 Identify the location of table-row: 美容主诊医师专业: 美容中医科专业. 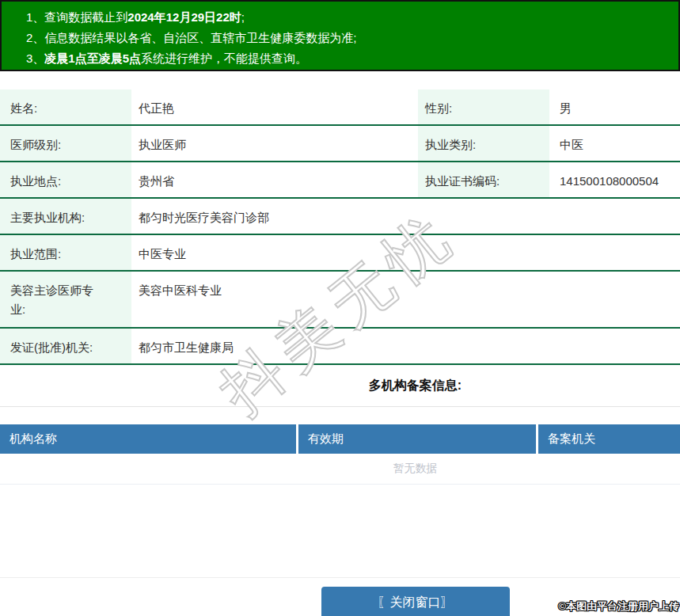
(340, 300).